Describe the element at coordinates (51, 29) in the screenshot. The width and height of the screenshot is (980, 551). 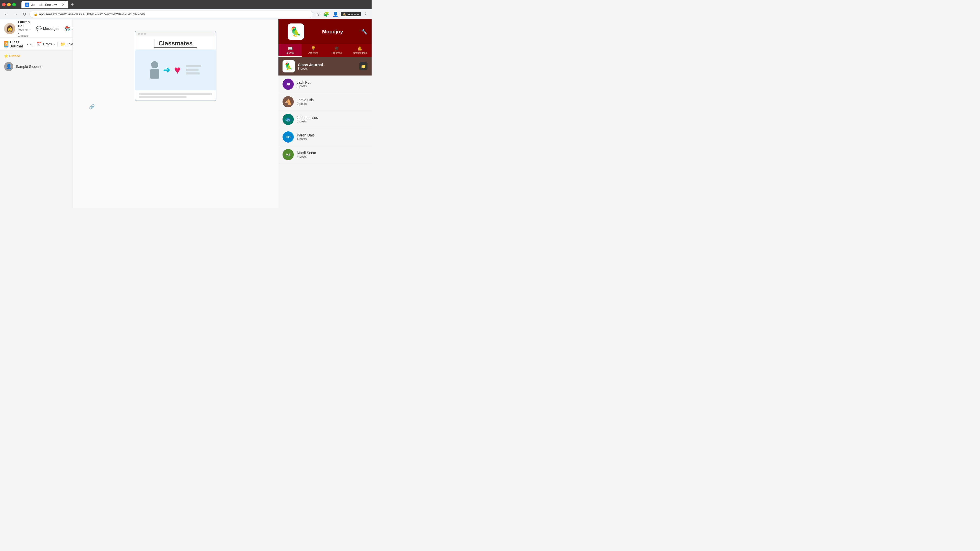
I see `messages-label: Messages` at that location.